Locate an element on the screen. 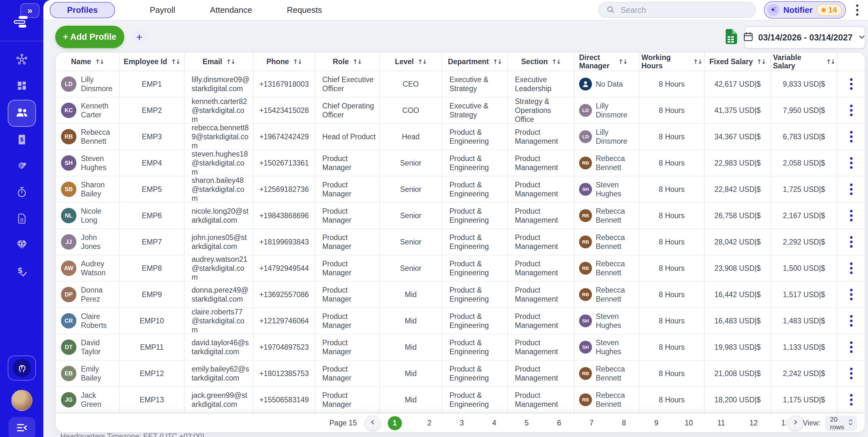 The height and width of the screenshot is (437, 868). sidebar-item-org-chart is located at coordinates (22, 60).